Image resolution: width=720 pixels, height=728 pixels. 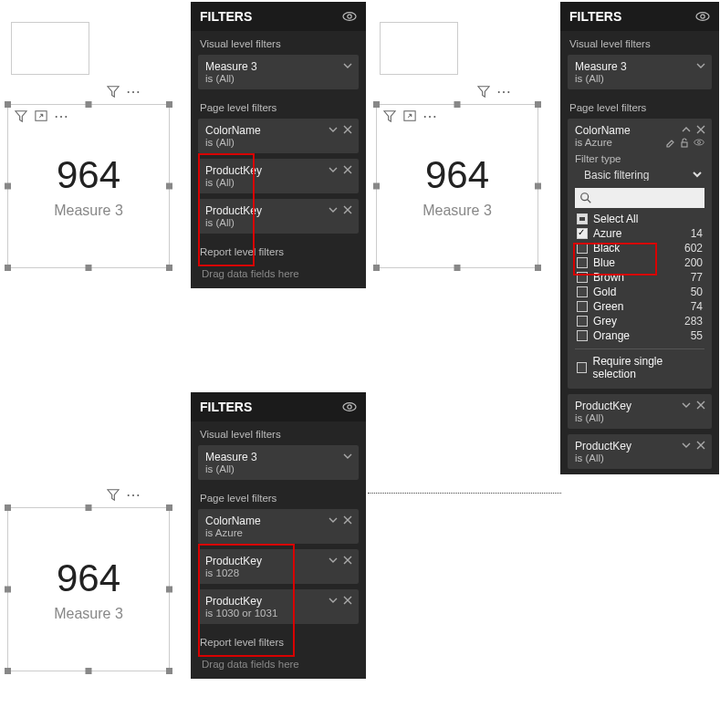 What do you see at coordinates (278, 607) in the screenshot?
I see `filter-productkey: ProductKey is 1030 or 1031` at bounding box center [278, 607].